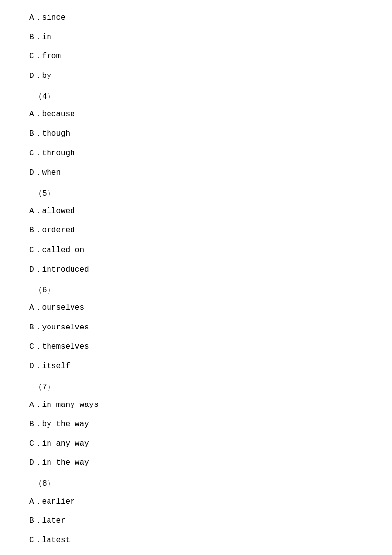  I want to click on option-5-3: D．last, so click(196, 554).